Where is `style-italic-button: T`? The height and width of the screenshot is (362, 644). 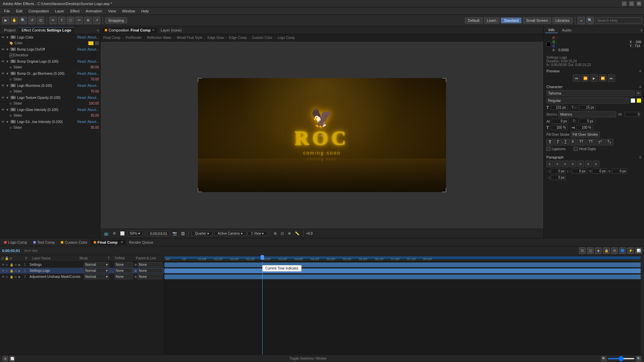
style-italic-button: T is located at coordinates (557, 142).